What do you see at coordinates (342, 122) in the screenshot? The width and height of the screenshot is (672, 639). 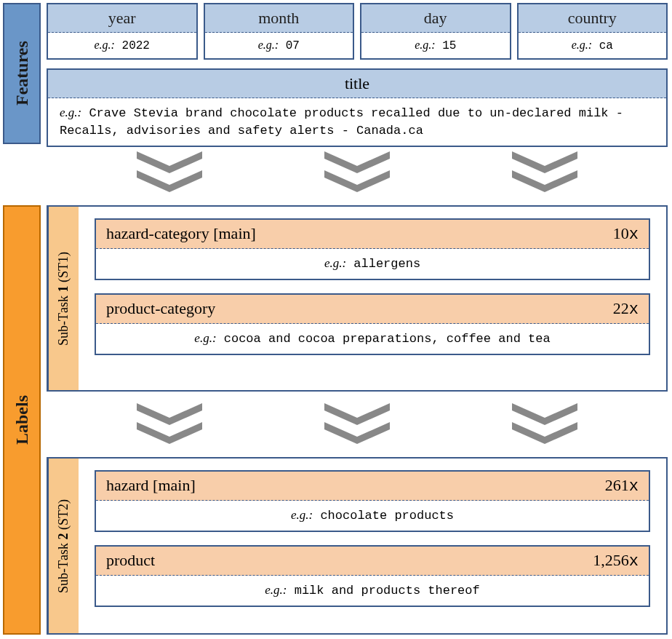 I see `feature-example: Crave Stevia brand chocolate products re…` at bounding box center [342, 122].